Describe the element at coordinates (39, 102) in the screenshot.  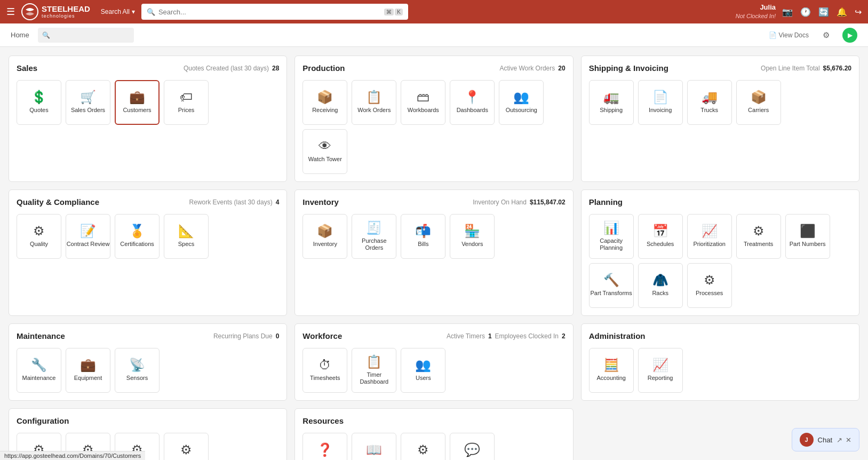
I see `module-item-quotes: 💲Quotes` at that location.